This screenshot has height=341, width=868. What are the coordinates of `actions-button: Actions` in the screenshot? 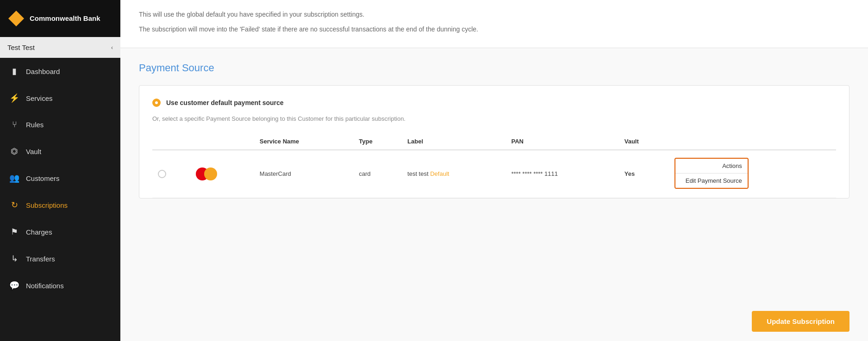 It's located at (712, 166).